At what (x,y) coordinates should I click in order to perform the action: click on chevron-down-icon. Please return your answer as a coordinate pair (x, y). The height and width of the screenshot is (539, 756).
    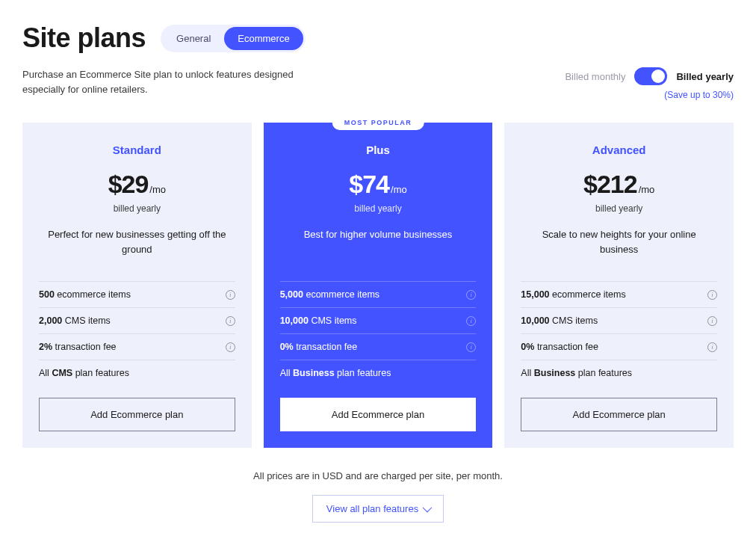
    Looking at the image, I should click on (427, 508).